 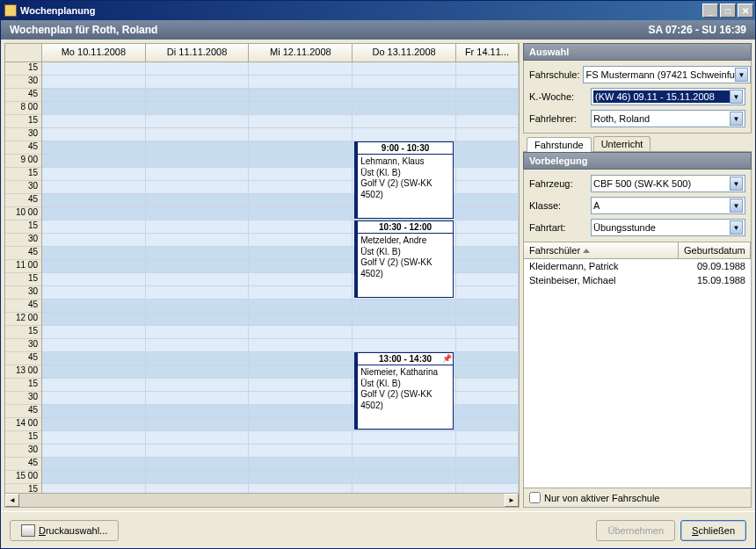 I want to click on time-label: 11 00, so click(x=23, y=267).